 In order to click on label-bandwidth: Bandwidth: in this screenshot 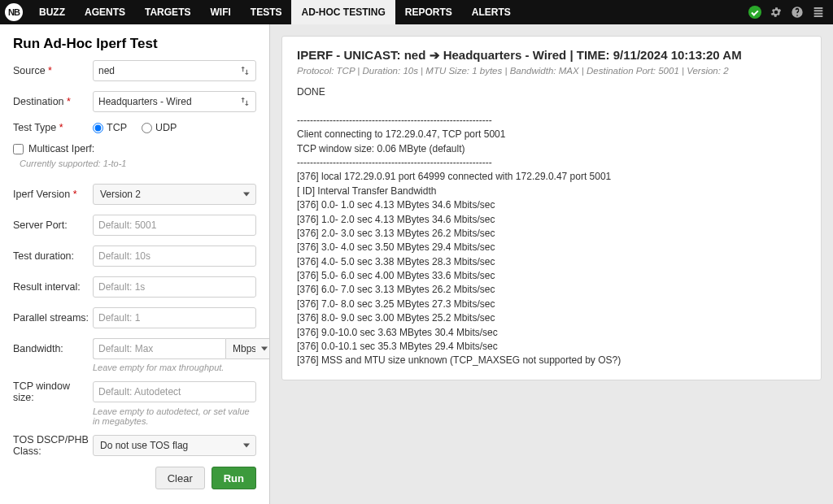, I will do `click(53, 349)`.